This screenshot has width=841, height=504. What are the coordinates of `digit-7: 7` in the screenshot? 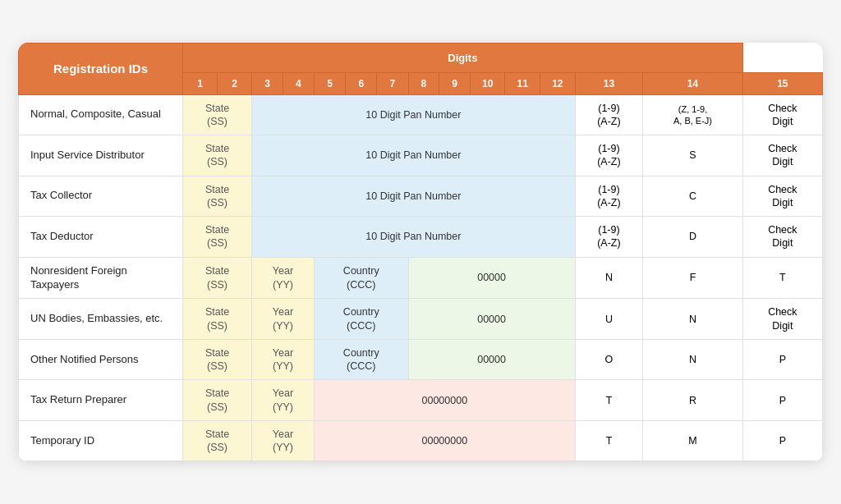 It's located at (393, 84).